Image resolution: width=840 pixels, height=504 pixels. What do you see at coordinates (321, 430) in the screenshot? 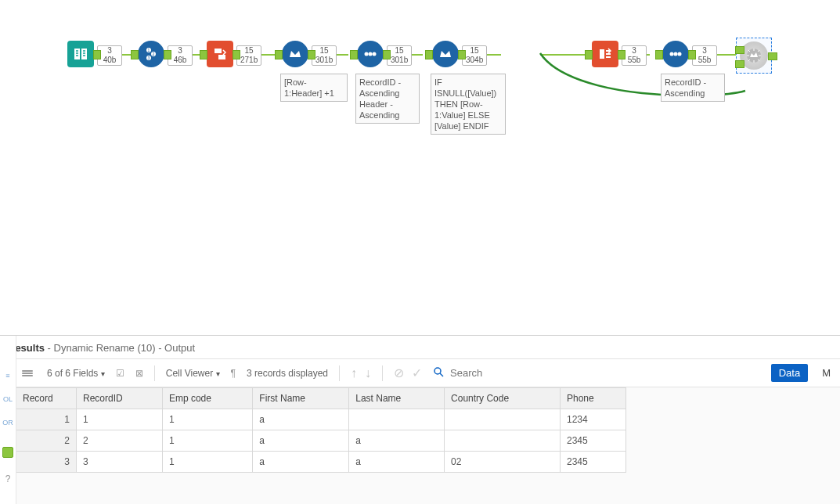
I see `results-grid: Record RecordID Emp code First Name Last…` at bounding box center [321, 430].